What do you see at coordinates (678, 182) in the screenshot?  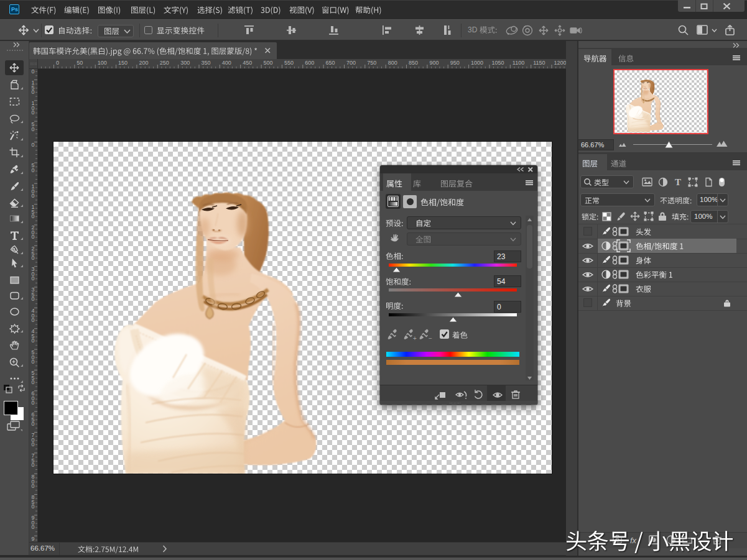 I see `svg-text: T` at bounding box center [678, 182].